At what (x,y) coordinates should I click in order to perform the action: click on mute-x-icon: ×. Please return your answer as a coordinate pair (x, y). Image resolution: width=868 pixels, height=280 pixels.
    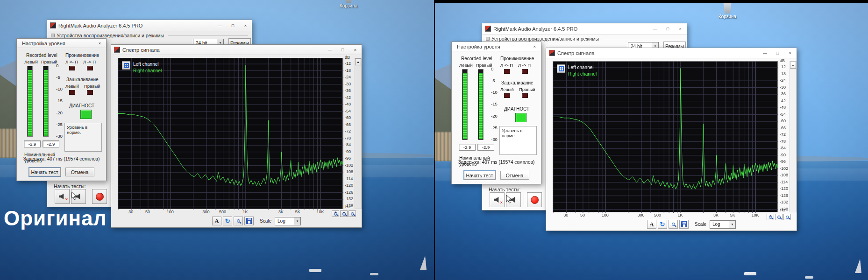
    Looking at the image, I should click on (66, 200).